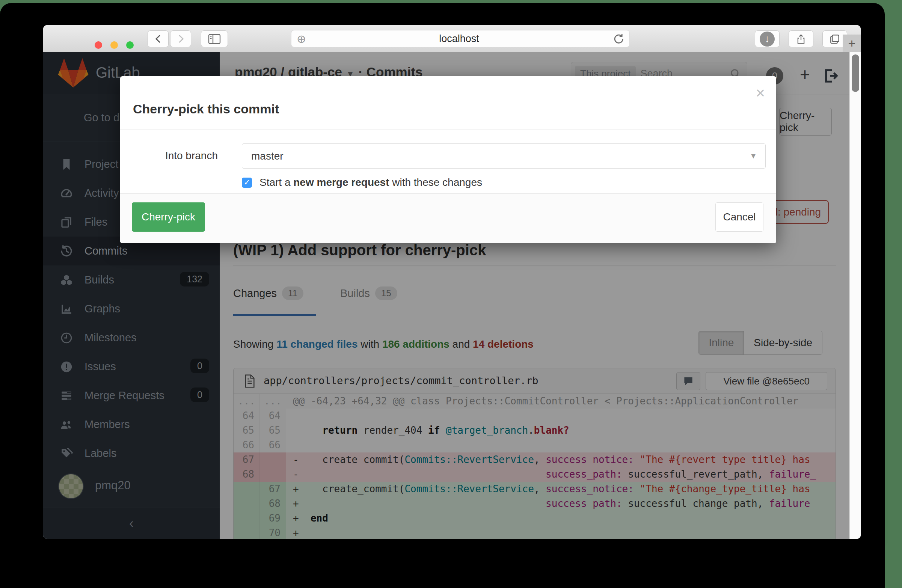 Image resolution: width=902 pixels, height=588 pixels. I want to click on sidebar-icon, so click(215, 39).